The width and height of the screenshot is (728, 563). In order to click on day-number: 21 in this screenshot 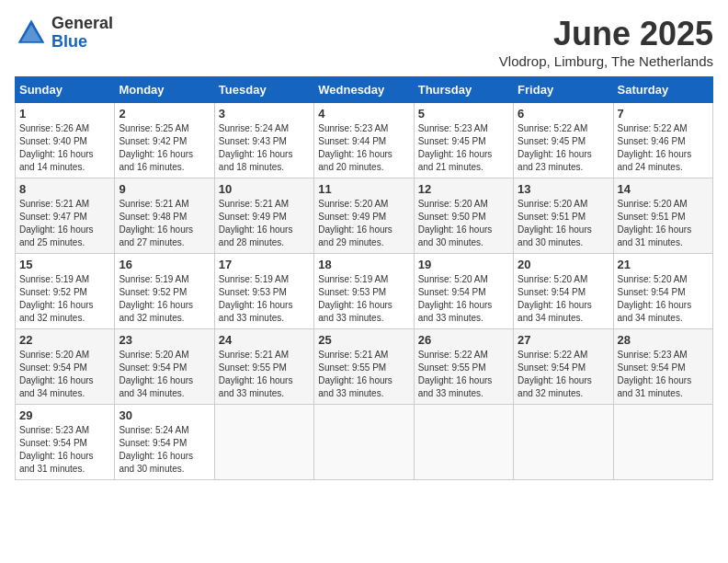, I will do `click(664, 265)`.